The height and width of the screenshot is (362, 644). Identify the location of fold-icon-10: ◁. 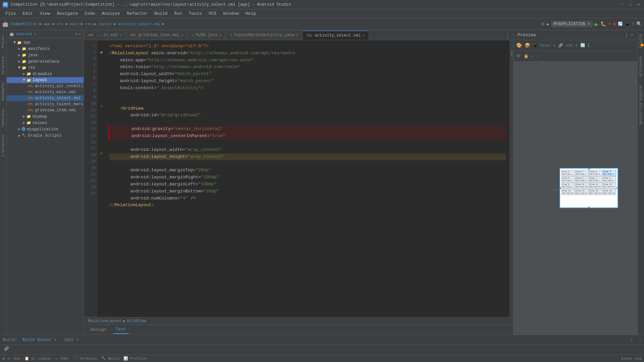
(101, 107).